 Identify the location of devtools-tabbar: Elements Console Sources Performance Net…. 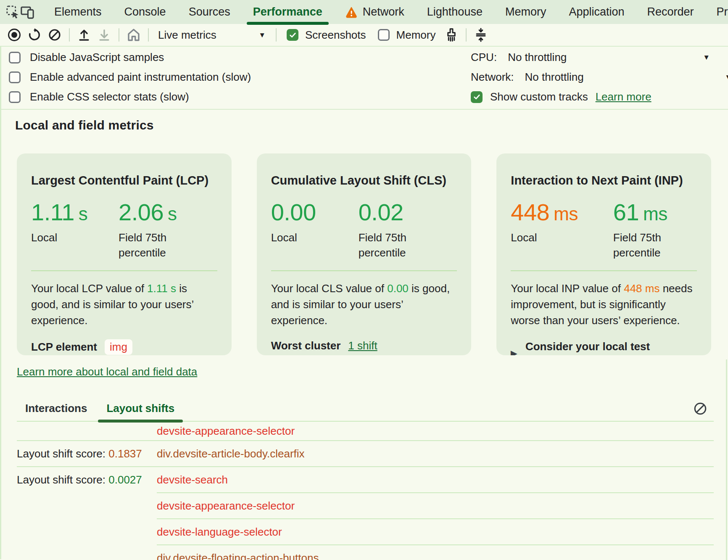
(364, 12).